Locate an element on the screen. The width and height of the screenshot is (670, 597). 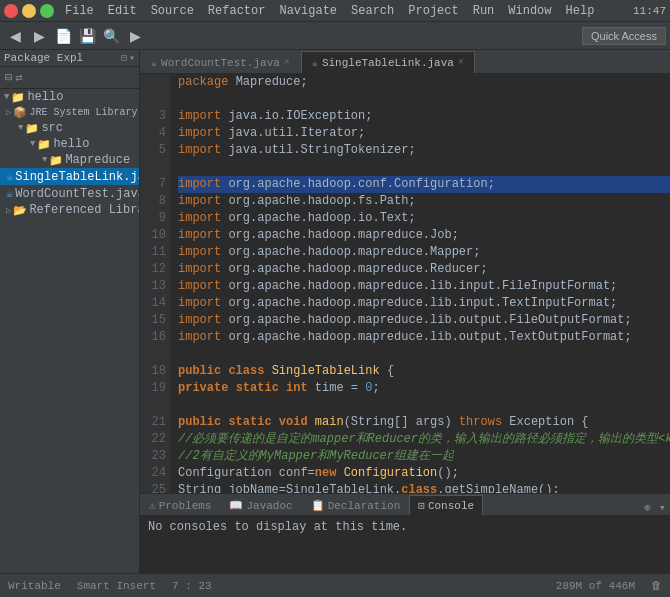
toolbar-run: ▶ is located at coordinates (135, 36).